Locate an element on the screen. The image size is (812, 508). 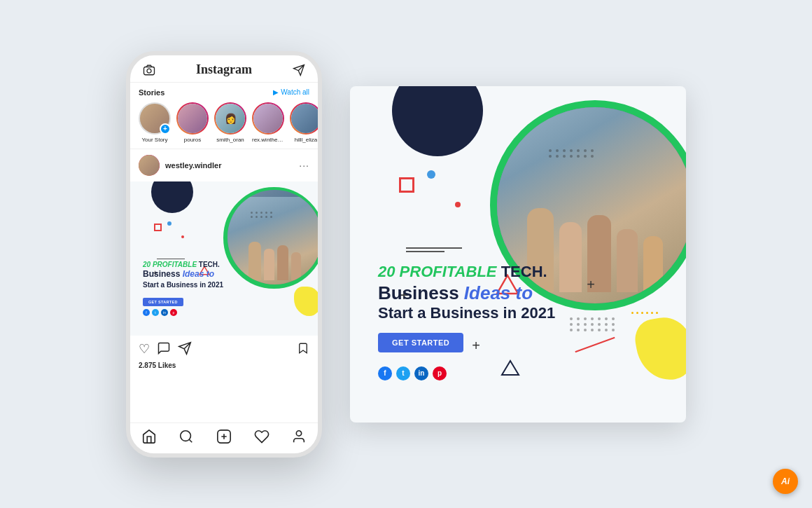
mini-title-line1: 20 PROFITABLE TECH. is located at coordinates (183, 265).